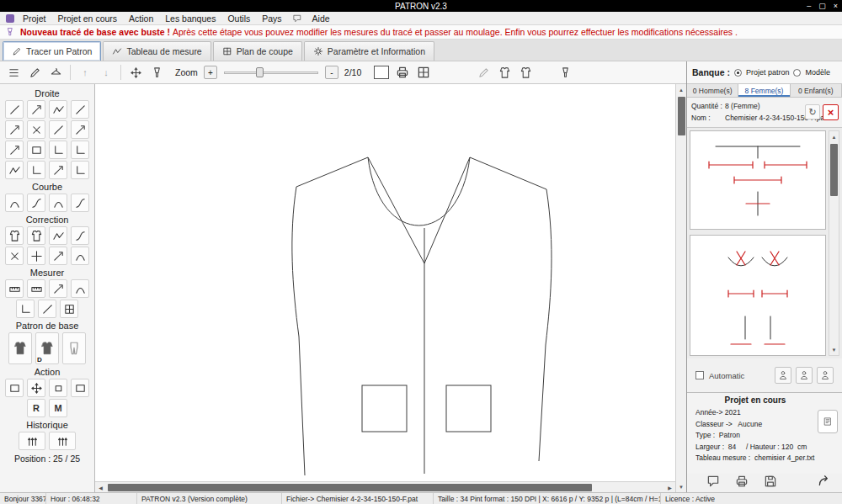 The height and width of the screenshot is (504, 842). Describe the element at coordinates (52, 50) in the screenshot. I see `tab-tracer-un-patron: Tracer un Patron` at that location.